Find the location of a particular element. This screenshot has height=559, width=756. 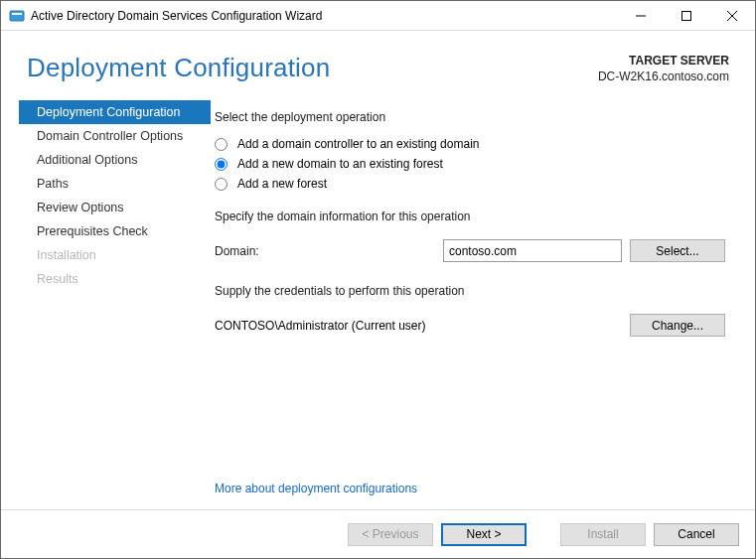

window-title: Active Directory Domain Services Configu… is located at coordinates (324, 16).